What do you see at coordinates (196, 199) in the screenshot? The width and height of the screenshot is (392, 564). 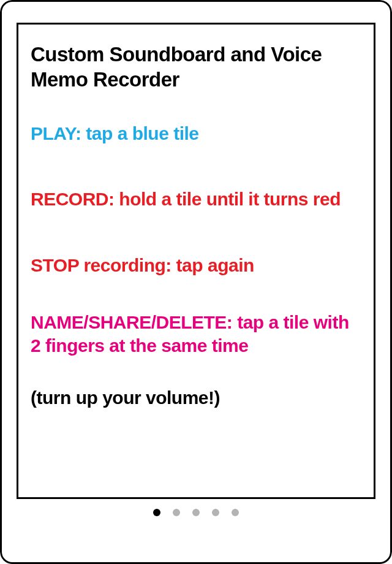 I see `instruction-record: RECORD: hold a tile until it turns red` at bounding box center [196, 199].